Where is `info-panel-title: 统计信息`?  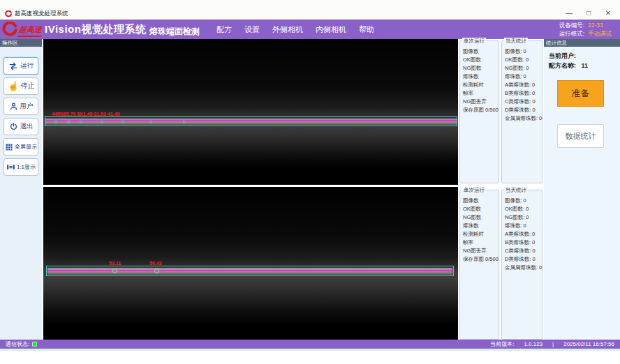 info-panel-title: 统计信息 is located at coordinates (582, 43).